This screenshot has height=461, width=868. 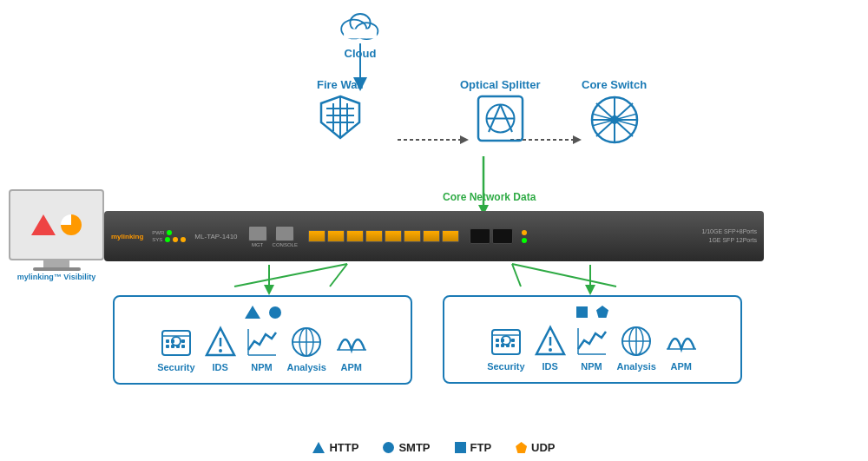 I want to click on cloud-group: Cloud, so click(x=360, y=33).